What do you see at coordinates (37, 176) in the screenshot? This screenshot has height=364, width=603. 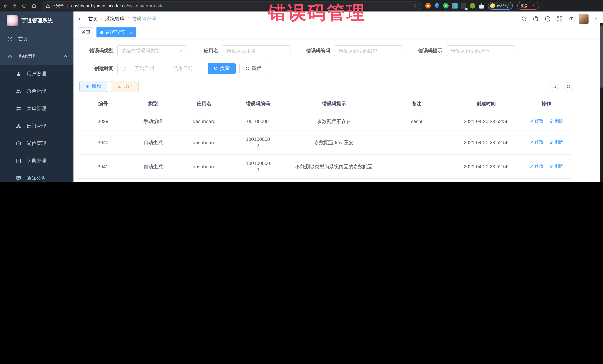 I see `sidebar-item-notices: 通知公告` at bounding box center [37, 176].